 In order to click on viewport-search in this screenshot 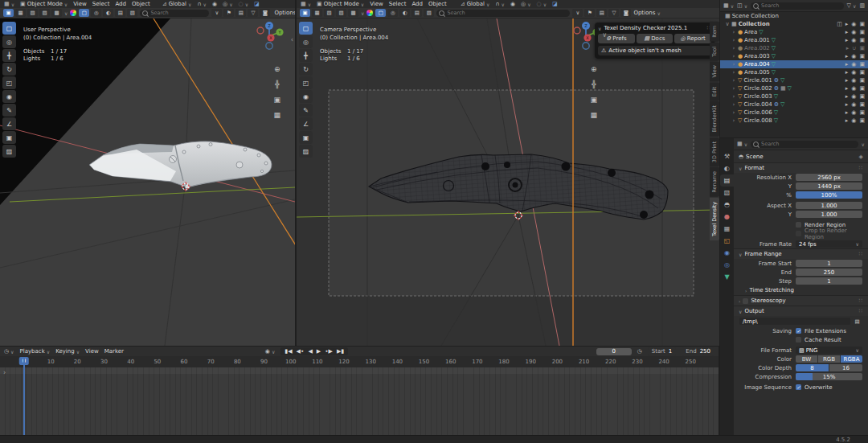, I will do `click(503, 13)`.